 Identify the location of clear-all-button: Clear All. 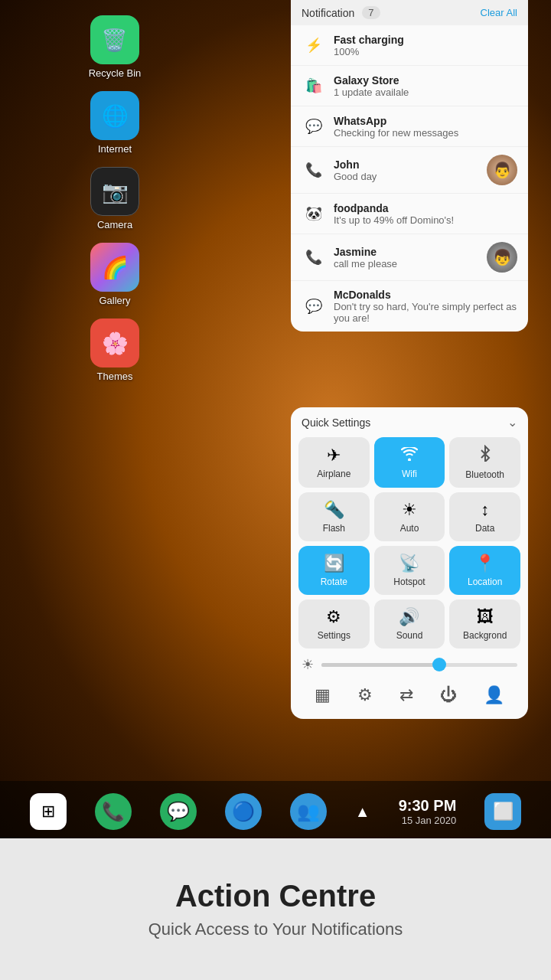
(499, 12).